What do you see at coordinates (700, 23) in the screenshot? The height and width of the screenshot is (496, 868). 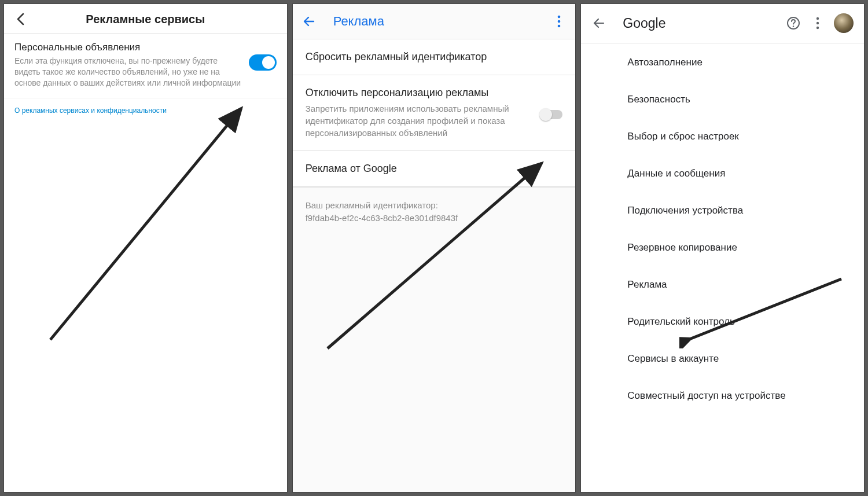 I see `page-title: Google` at bounding box center [700, 23].